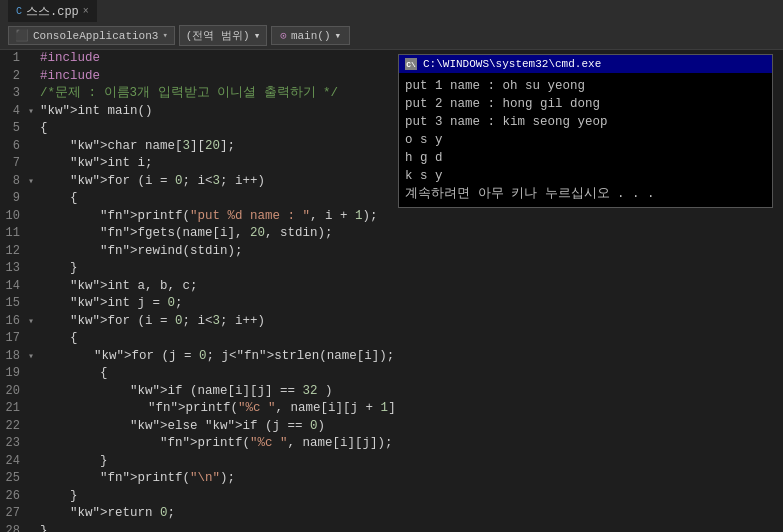  What do you see at coordinates (198, 427) in the screenshot?
I see `code-line: 22 "kw">else "kw">if (j == 0)` at bounding box center [198, 427].